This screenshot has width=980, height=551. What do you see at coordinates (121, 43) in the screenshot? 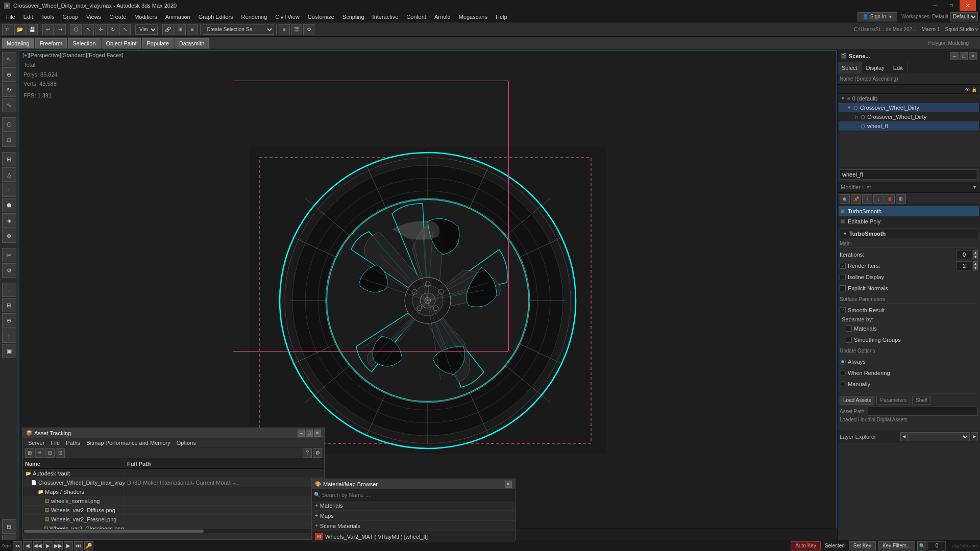
I see `mode-object-paint: Object Paint` at bounding box center [121, 43].